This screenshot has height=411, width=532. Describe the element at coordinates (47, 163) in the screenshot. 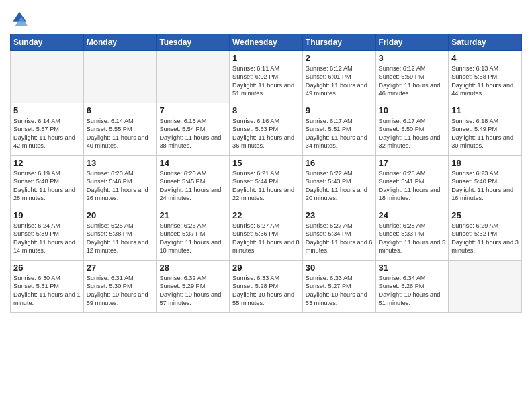

I see `day-number: 12` at that location.